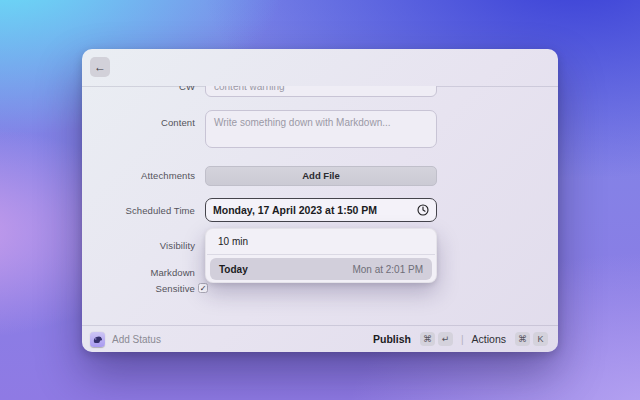 The width and height of the screenshot is (640, 400). Describe the element at coordinates (138, 176) in the screenshot. I see `attachments-label: Attechments` at that location.